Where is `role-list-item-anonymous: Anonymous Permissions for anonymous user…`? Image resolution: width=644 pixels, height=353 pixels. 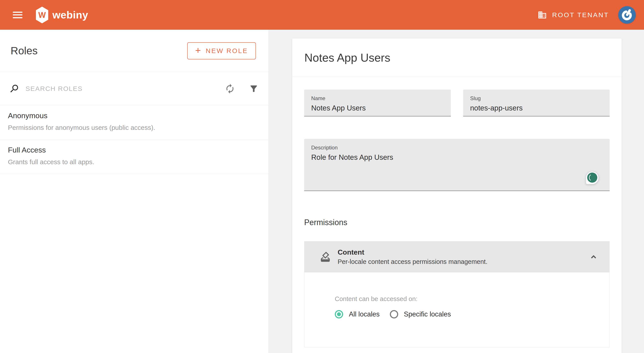
role-list-item-anonymous: Anonymous Permissions for anonymous user… is located at coordinates (134, 122).